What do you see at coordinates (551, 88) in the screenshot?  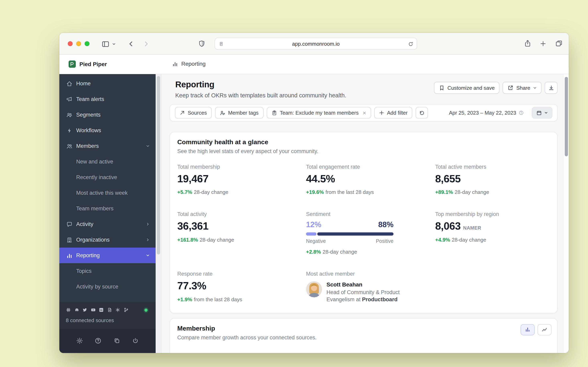 I see `download-button` at bounding box center [551, 88].